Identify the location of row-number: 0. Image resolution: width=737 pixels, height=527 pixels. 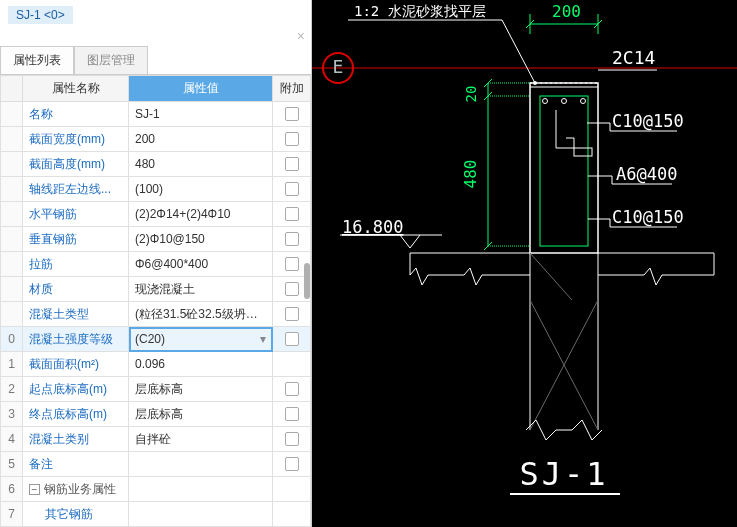
(12, 340).